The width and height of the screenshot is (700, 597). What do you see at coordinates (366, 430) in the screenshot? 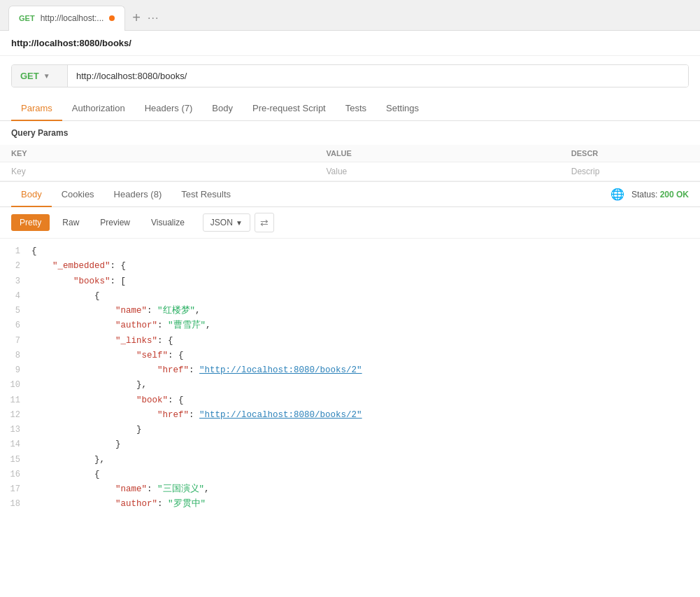
I see `line-content: }` at bounding box center [366, 430].